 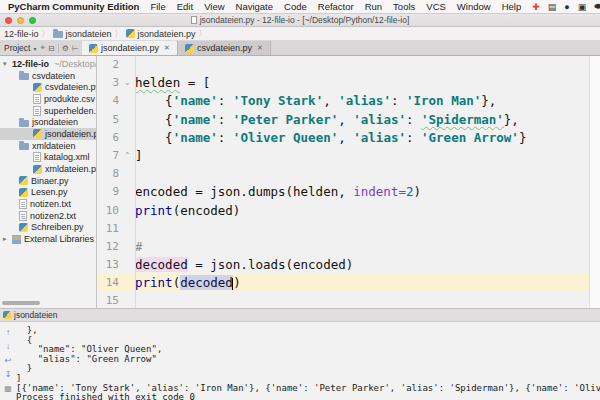 I want to click on console-line: Process finished with exit code 0, so click(x=308, y=396).